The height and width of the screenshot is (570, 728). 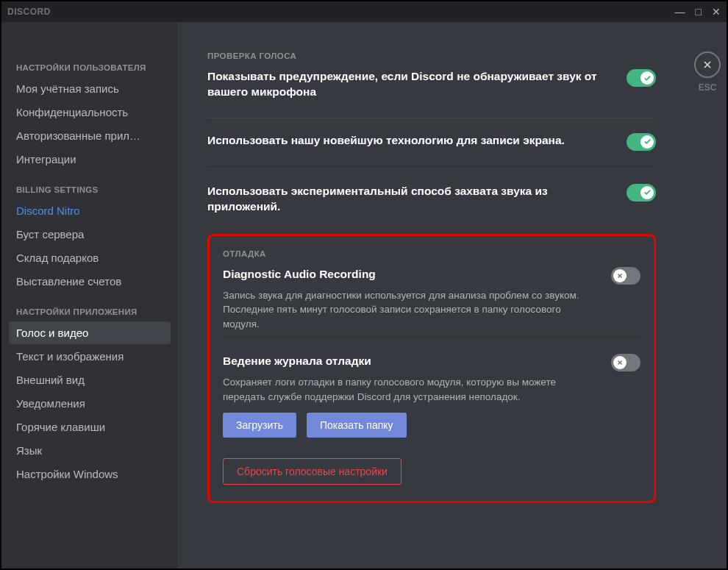 I want to click on sidebar-item-integrations: Интеграции, so click(x=90, y=159).